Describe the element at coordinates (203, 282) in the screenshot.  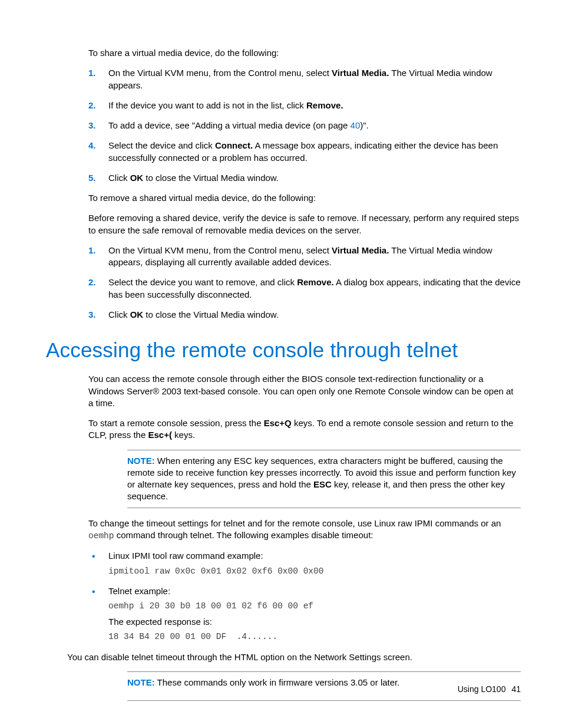
I see `text: Select the device you want to remove, an…` at that location.